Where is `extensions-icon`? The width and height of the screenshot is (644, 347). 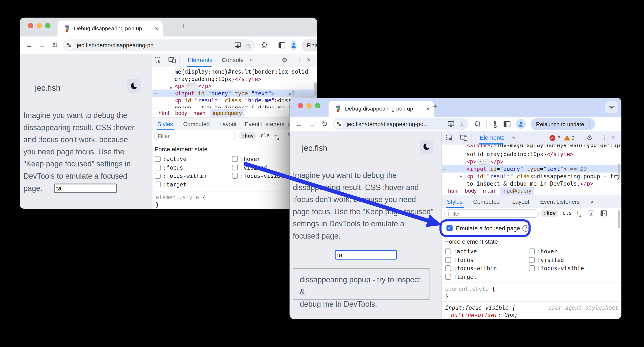 extensions-icon is located at coordinates (477, 124).